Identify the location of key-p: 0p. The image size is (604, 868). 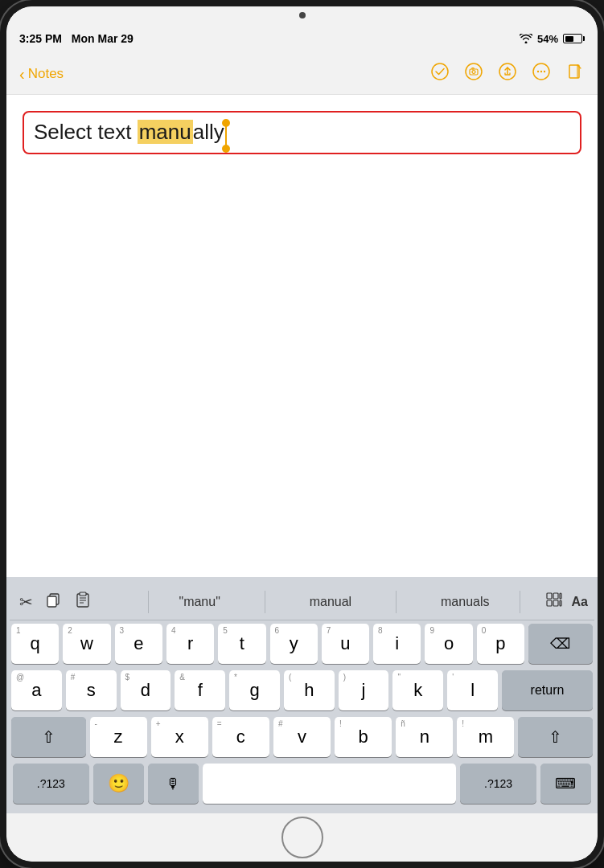
(500, 644).